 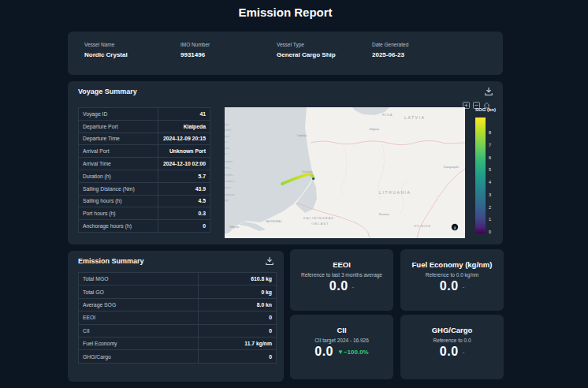 I want to click on table-row: Total MGO610.8 kg, so click(x=177, y=279).